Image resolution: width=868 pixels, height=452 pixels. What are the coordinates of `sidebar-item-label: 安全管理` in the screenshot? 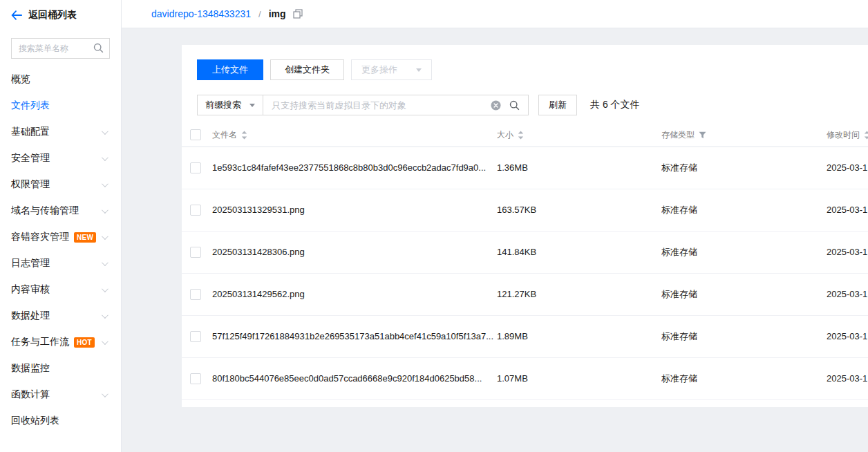 It's located at (30, 158).